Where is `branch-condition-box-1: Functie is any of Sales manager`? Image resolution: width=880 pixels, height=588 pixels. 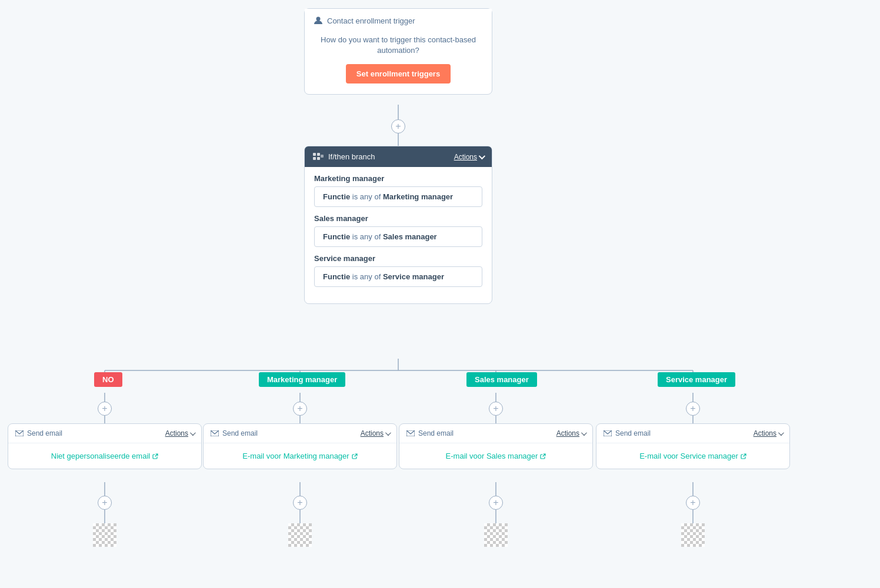
branch-condition-box-1: Functie is any of Sales manager is located at coordinates (398, 236).